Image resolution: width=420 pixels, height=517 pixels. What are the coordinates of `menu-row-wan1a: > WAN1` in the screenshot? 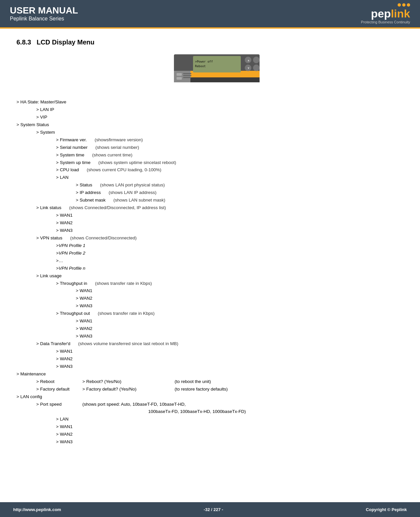 It's located at (210, 215).